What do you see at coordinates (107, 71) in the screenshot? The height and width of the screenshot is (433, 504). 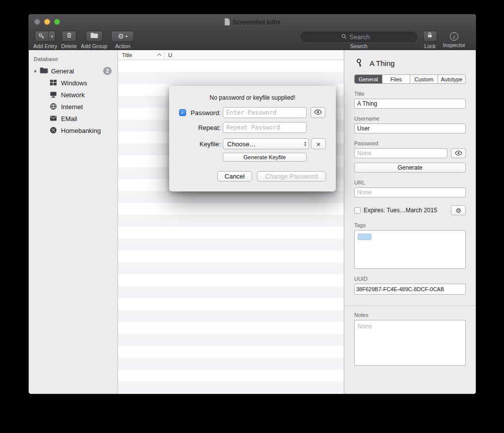 I see `entry-count-badge: 2` at bounding box center [107, 71].